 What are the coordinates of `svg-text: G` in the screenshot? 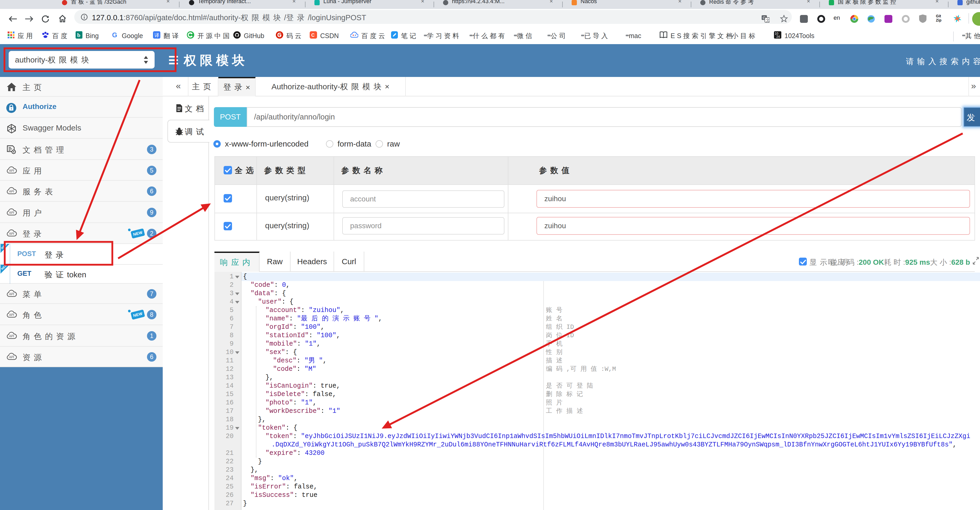 It's located at (115, 35).